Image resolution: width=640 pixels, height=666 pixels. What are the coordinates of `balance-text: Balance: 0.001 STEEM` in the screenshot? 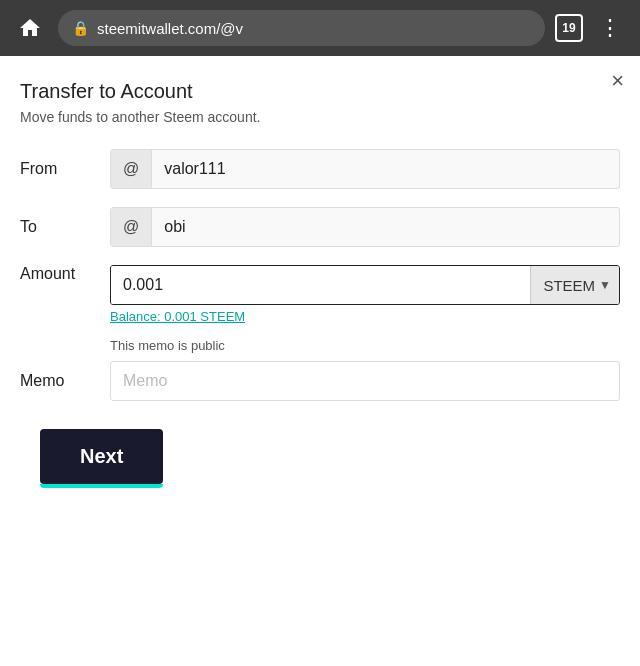 It's located at (365, 316).